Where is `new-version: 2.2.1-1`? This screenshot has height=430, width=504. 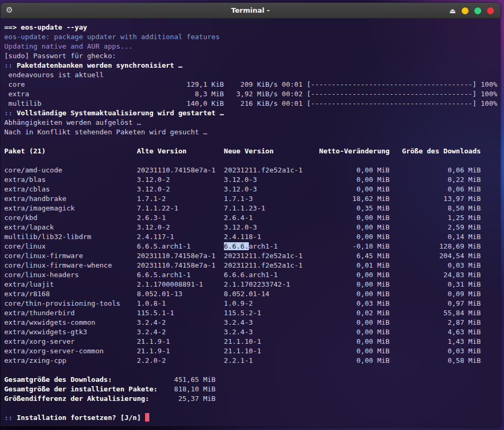 new-version: 2.2.1-1 is located at coordinates (264, 361).